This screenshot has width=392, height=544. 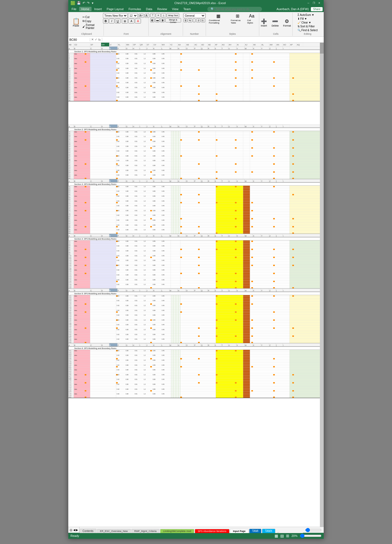 I want to click on menu-review: Review, so click(x=162, y=9).